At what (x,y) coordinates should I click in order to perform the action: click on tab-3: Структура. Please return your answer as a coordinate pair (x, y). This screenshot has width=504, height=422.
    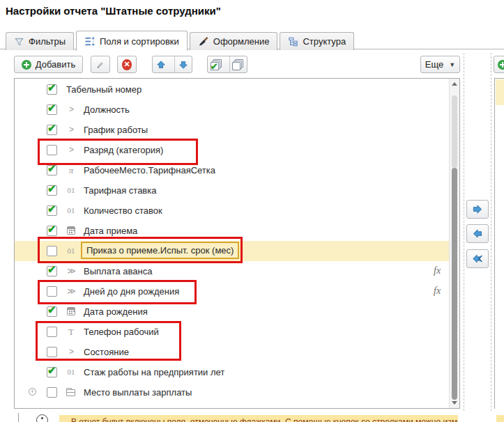
    Looking at the image, I should click on (316, 41).